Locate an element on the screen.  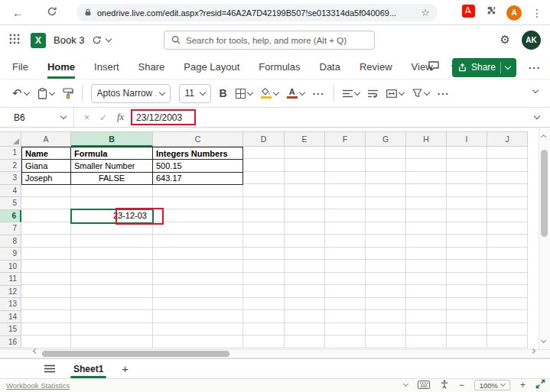
tab-review: Review is located at coordinates (376, 67).